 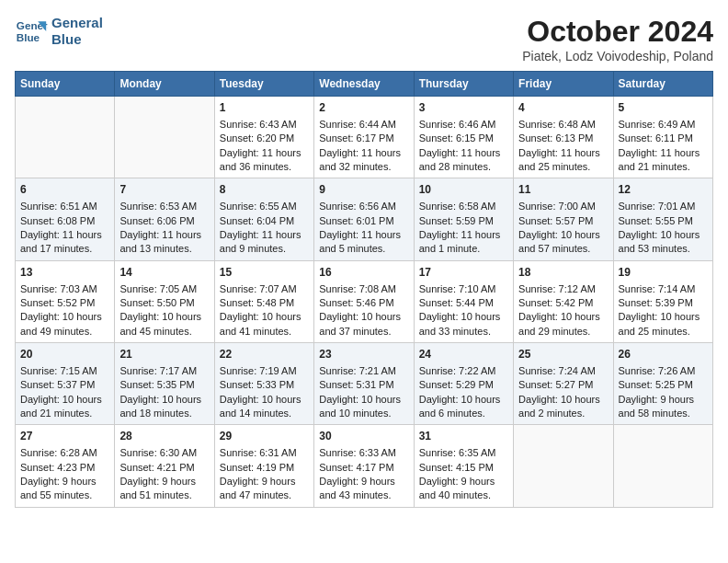 I want to click on day-info: Daylight: 9 hours and 55 minutes., so click(x=64, y=489).